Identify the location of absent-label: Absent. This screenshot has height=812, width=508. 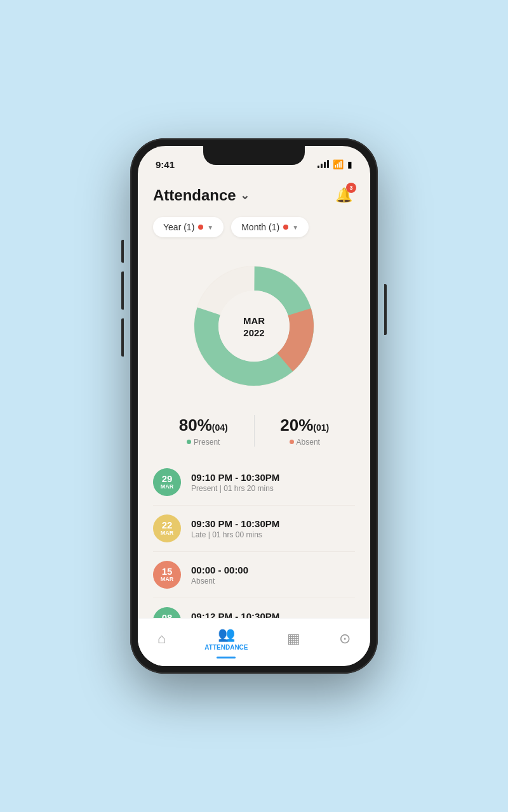
(305, 442).